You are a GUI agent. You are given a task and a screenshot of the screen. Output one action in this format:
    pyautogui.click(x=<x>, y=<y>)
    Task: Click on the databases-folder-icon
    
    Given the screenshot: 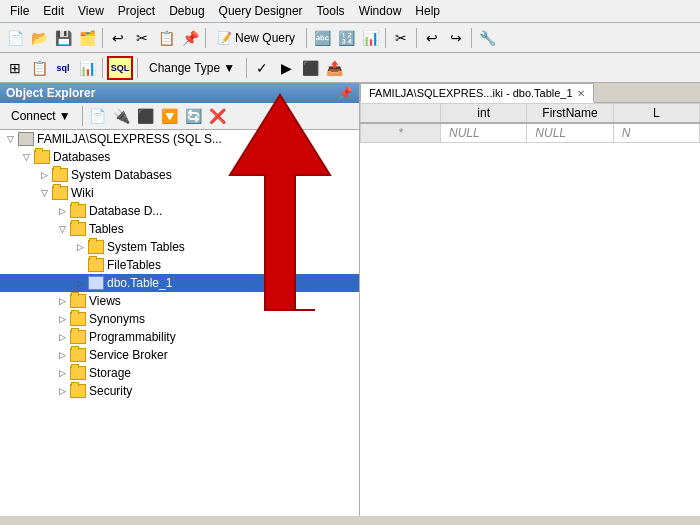 What is the action you would take?
    pyautogui.click(x=42, y=157)
    